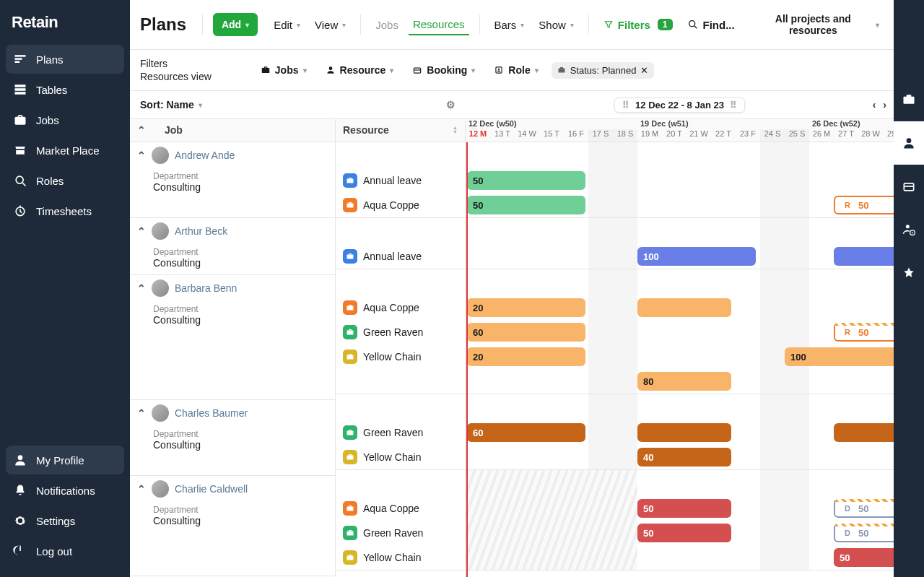 The image size is (924, 577). Describe the element at coordinates (711, 25) in the screenshot. I see `find-button: Find...` at that location.